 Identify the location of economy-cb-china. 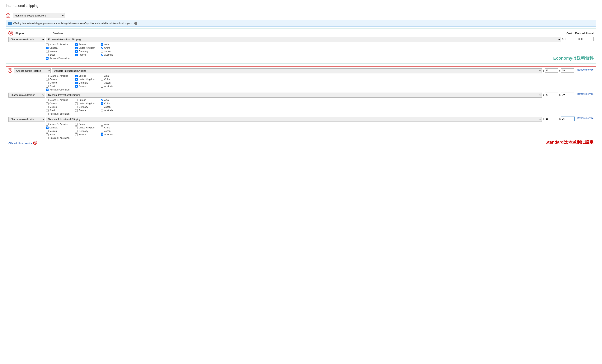
(102, 48).